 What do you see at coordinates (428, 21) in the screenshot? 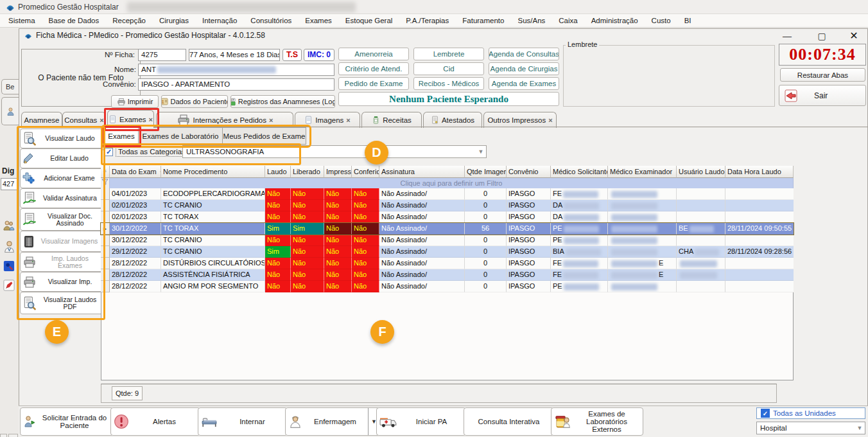
I see `menu-item-p-a-terapias: P.A./Terapias` at bounding box center [428, 21].